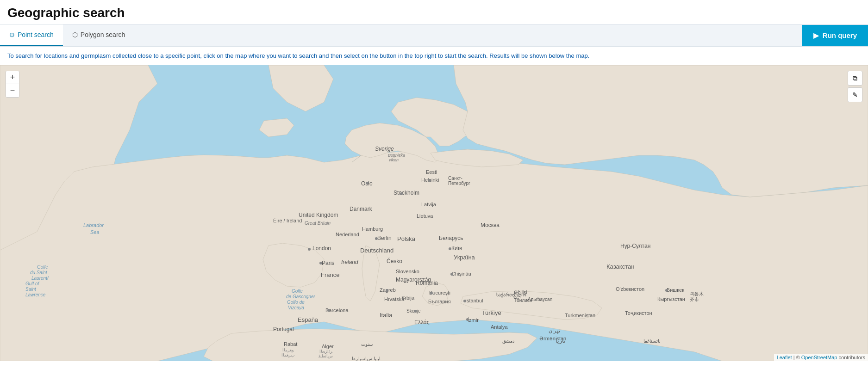  Describe the element at coordinates (322, 248) in the screenshot. I see `svg-text: London` at that location.